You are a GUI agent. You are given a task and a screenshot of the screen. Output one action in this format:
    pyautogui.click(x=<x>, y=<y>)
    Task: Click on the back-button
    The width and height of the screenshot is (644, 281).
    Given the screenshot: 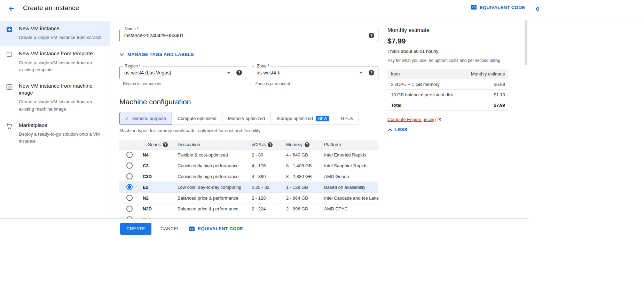 What is the action you would take?
    pyautogui.click(x=11, y=9)
    